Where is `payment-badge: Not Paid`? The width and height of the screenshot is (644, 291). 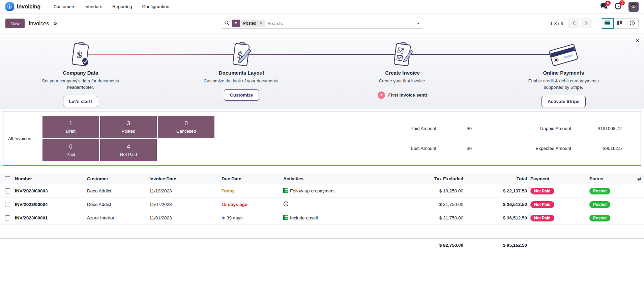 payment-badge: Not Paid is located at coordinates (542, 191).